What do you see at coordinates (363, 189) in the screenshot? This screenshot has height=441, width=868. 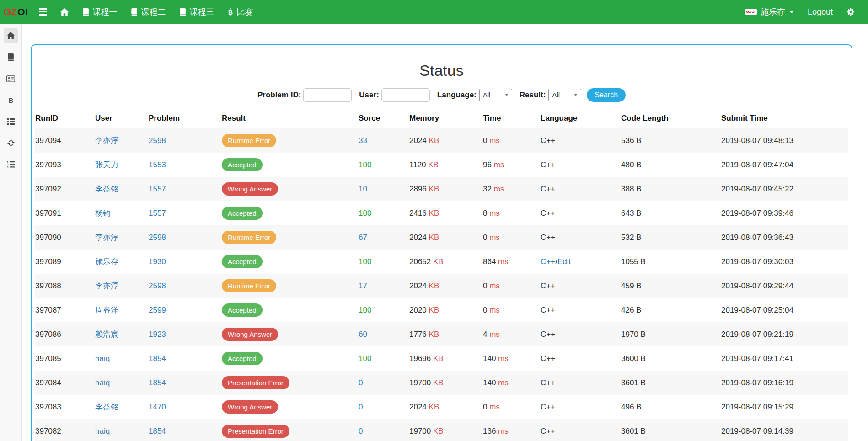 I see `score-link: 10` at bounding box center [363, 189].